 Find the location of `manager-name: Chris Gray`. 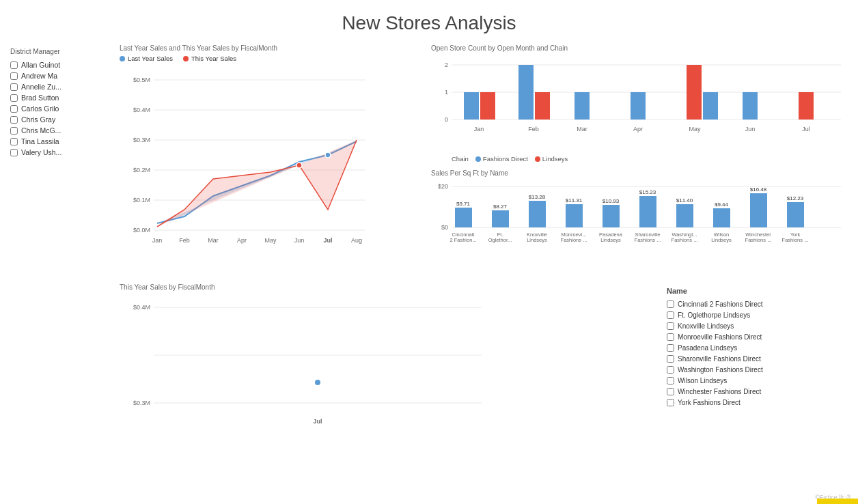

manager-name: Chris Gray is located at coordinates (38, 120).